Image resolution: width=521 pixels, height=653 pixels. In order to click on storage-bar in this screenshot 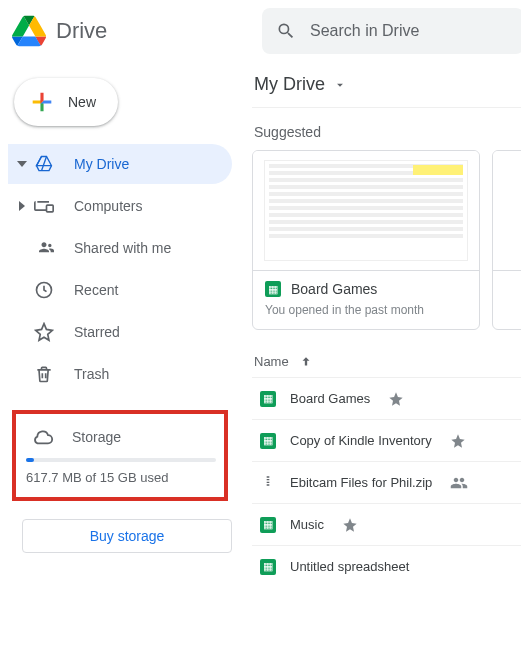, I will do `click(121, 460)`.